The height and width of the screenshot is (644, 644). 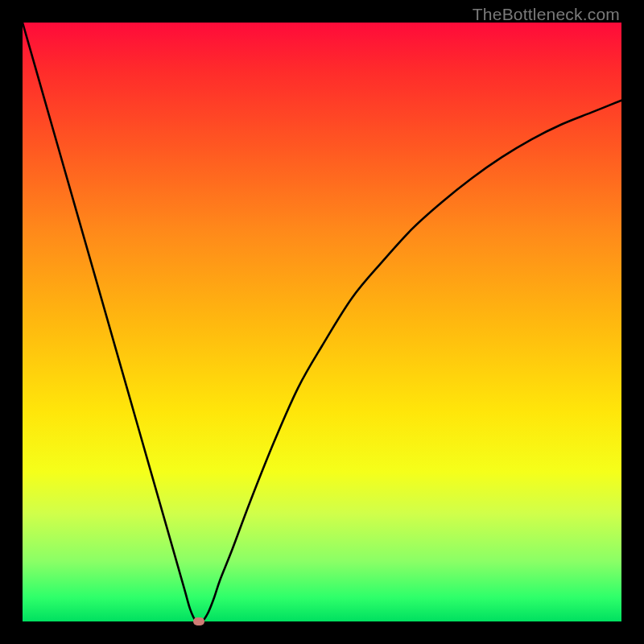 What do you see at coordinates (199, 621) in the screenshot?
I see `minimum-marker` at bounding box center [199, 621].